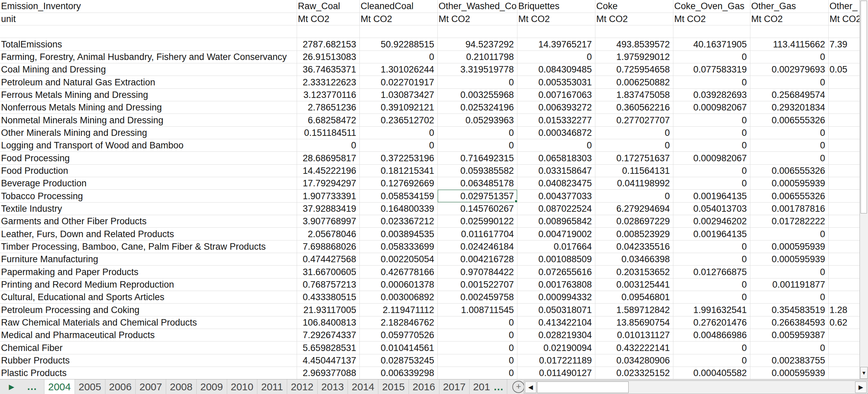 The height and width of the screenshot is (394, 868). What do you see at coordinates (556, 44) in the screenshot?
I see `cell: 14.39765217` at bounding box center [556, 44].